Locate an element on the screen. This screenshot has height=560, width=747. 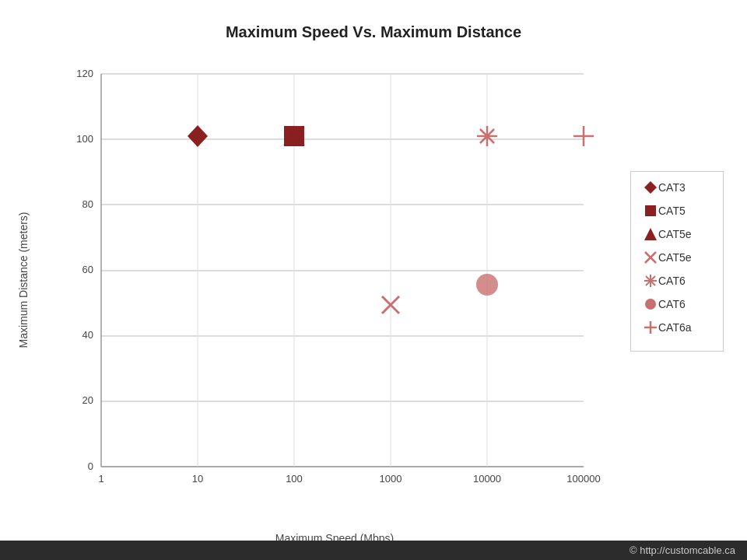
legend-item-cat6a: CAT6a is located at coordinates (677, 327).